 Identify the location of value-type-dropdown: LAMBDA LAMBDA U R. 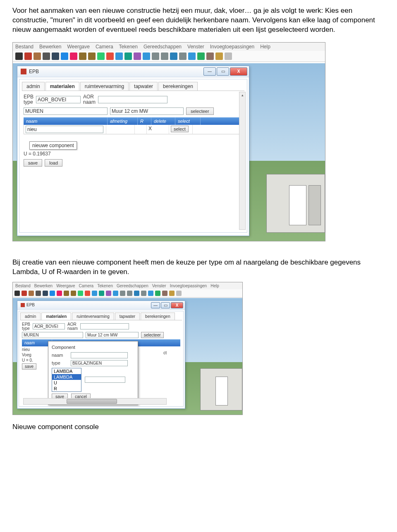
(67, 380).